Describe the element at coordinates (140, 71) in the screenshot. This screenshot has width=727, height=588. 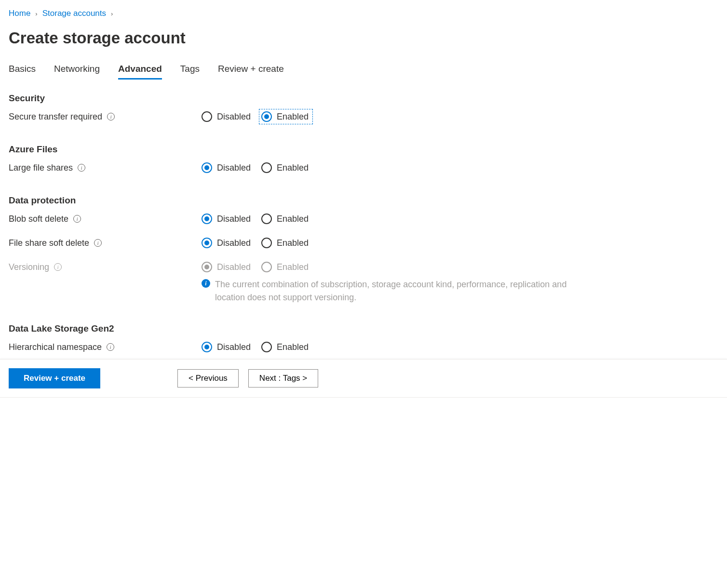
I see `tab-advanced: Advanced` at that location.